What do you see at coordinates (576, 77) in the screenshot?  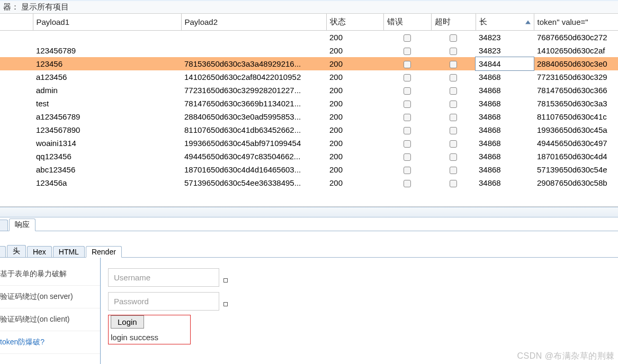 I see `cell-token: 77231650d630c329` at bounding box center [576, 77].